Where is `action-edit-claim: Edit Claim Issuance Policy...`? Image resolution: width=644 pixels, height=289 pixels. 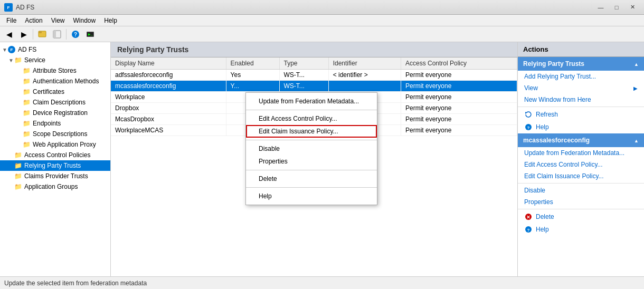
action-edit-claim: Edit Claim Issuance Policy... is located at coordinates (581, 176).